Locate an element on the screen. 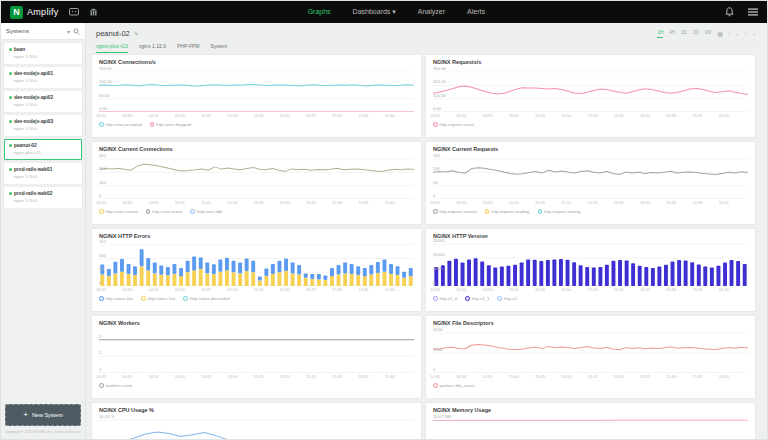 This screenshot has width=768, height=440. logo-letter: N is located at coordinates (16, 12).